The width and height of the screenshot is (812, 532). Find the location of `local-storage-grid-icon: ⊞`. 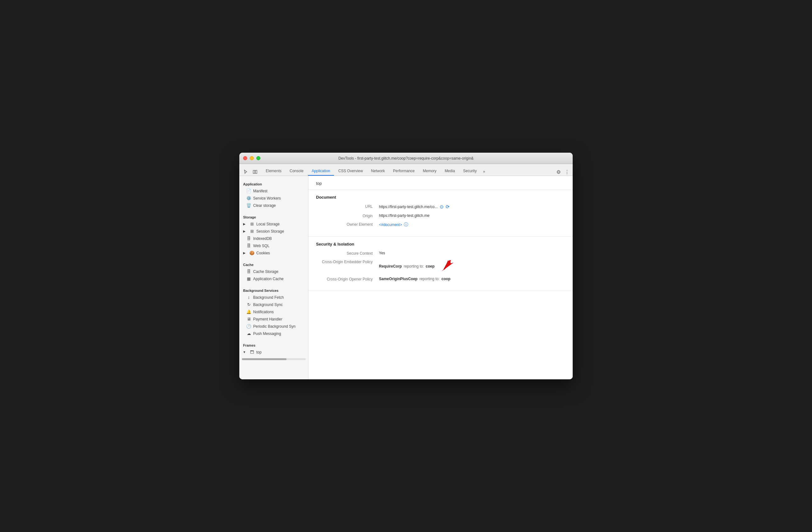

local-storage-grid-icon: ⊞ is located at coordinates (252, 224).